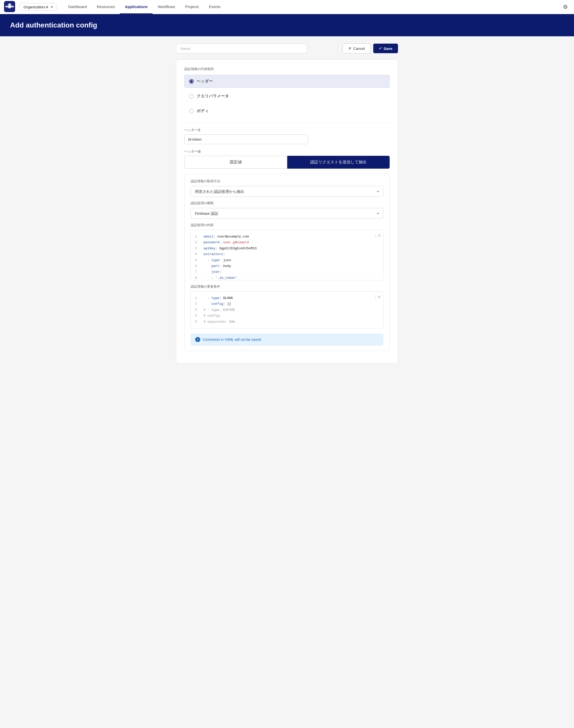 This screenshot has width=574, height=728. What do you see at coordinates (213, 96) in the screenshot?
I see `radio-query-label: クエリパラメータ` at bounding box center [213, 96].